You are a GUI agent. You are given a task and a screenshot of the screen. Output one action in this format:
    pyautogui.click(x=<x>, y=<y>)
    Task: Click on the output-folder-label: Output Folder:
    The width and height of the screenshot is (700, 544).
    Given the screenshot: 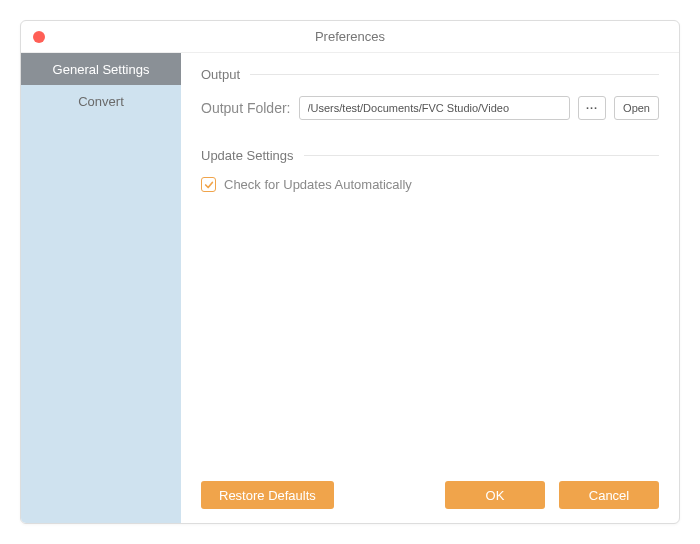 What is the action you would take?
    pyautogui.click(x=246, y=108)
    